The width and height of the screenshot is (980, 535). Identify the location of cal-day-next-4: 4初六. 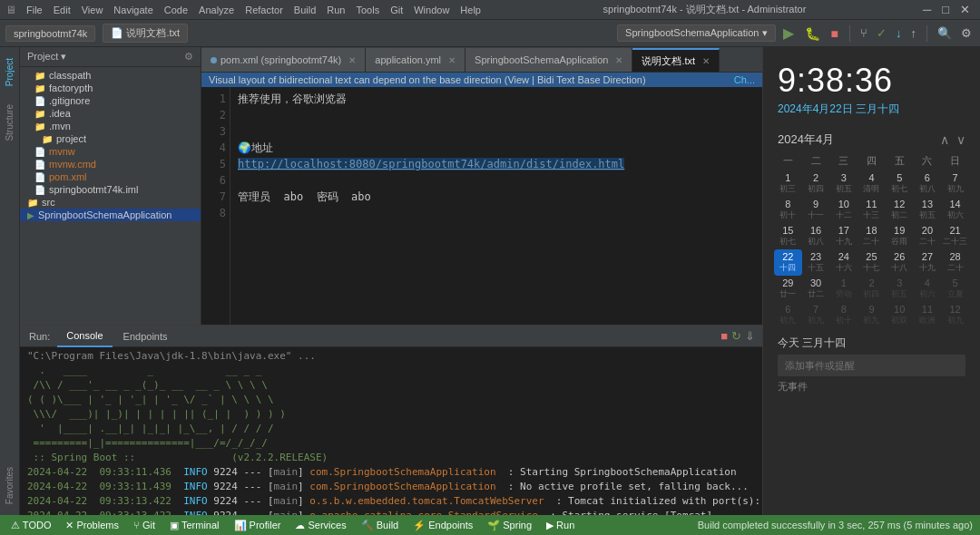
(927, 288).